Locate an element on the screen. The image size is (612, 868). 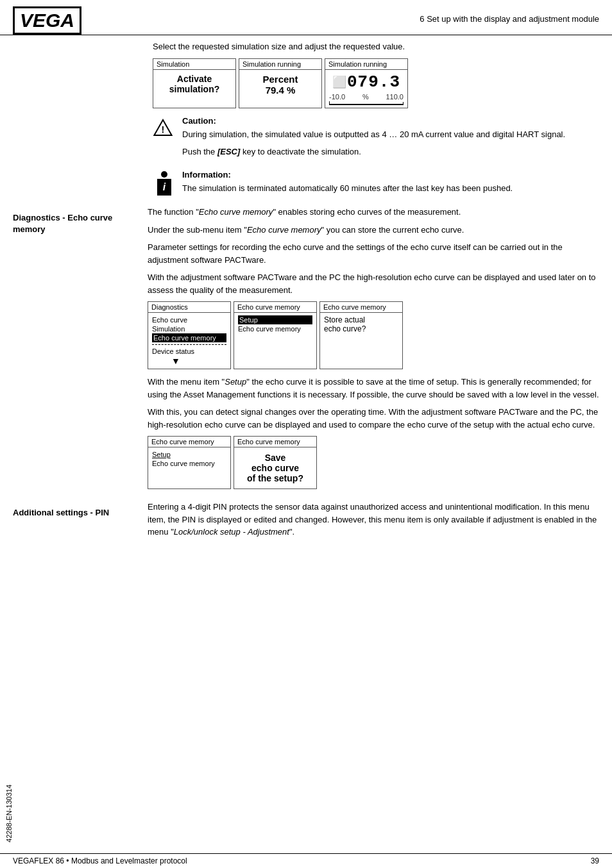
caution-icon: ! is located at coordinates (164, 140).